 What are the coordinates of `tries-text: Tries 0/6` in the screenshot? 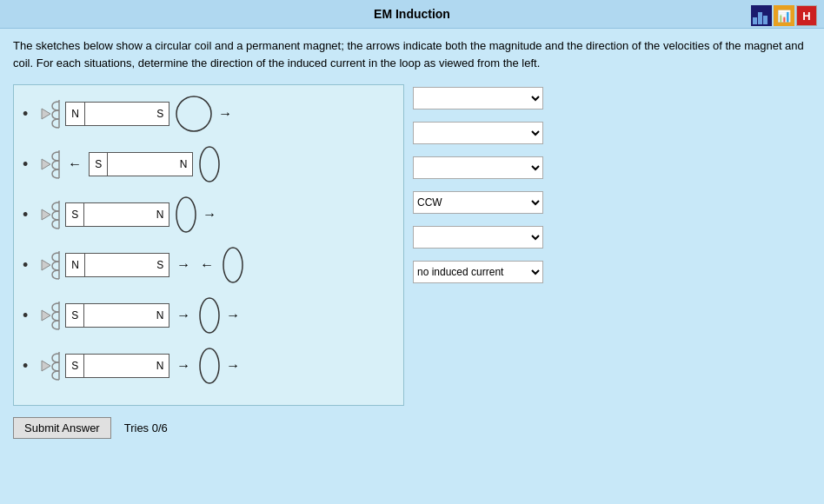 It's located at (146, 428).